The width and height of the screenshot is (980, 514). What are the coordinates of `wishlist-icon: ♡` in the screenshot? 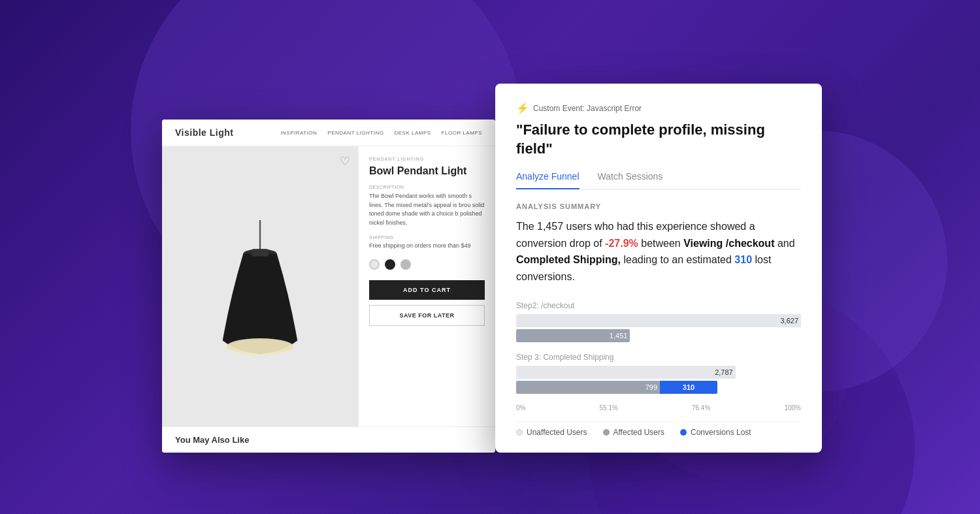 It's located at (345, 161).